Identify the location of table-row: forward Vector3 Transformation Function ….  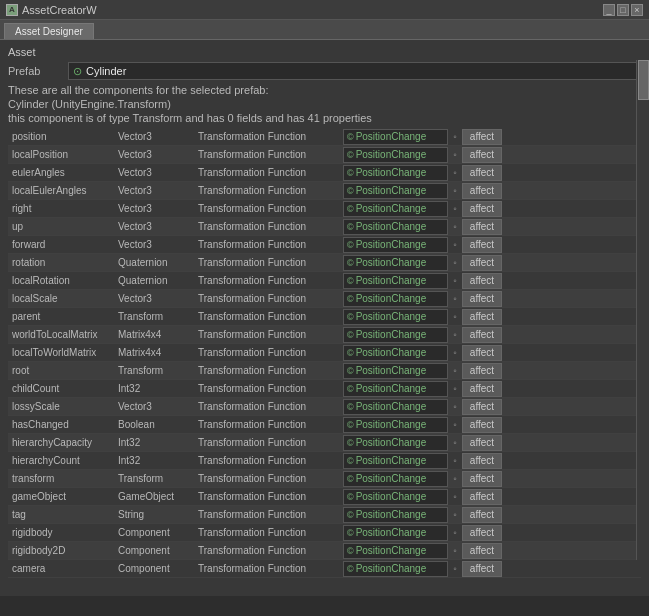
(324, 245).